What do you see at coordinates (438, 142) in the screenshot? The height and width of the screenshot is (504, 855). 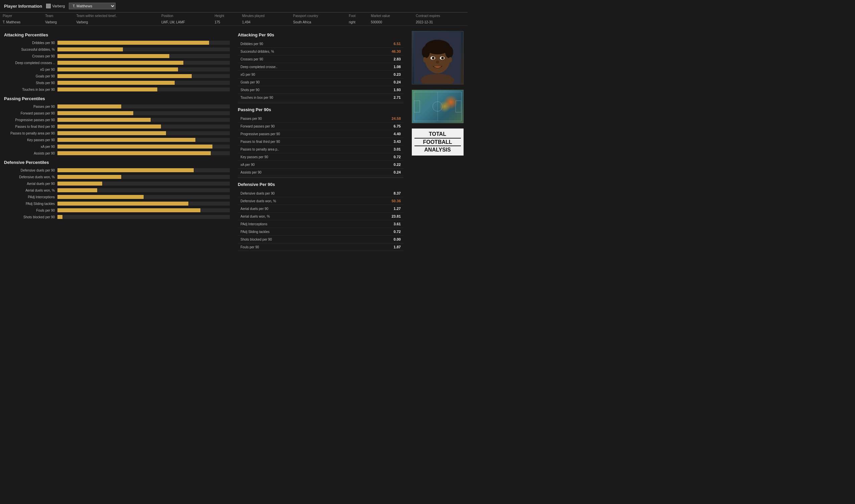 I see `logo-area: TOTAL FOOTBALL ANALYSIS` at bounding box center [438, 142].